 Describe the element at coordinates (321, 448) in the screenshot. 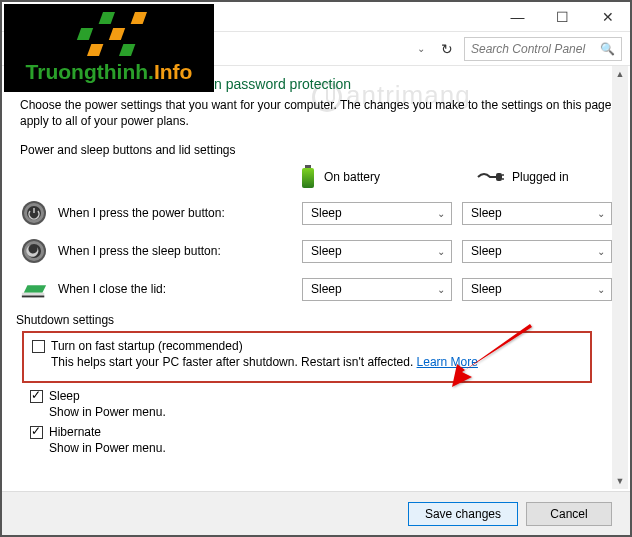

I see `hibernate-option-description: Show in Power menu.` at that location.